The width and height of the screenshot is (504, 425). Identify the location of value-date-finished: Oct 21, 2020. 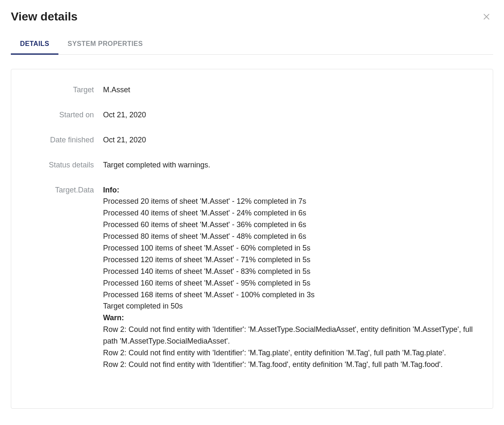
(290, 140).